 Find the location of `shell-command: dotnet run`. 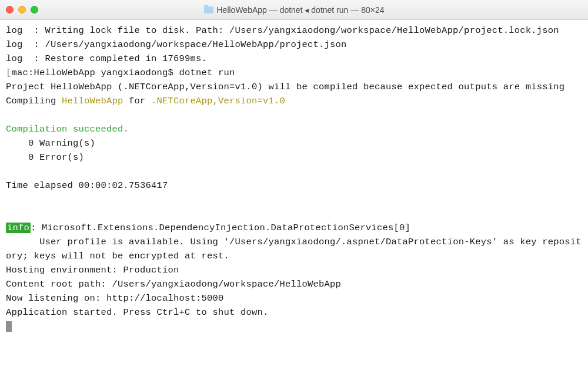

shell-command: dotnet run is located at coordinates (207, 73).